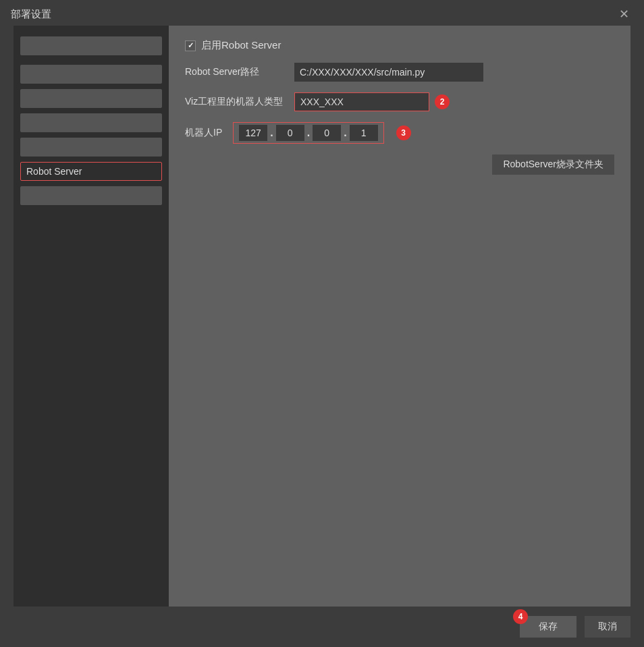 This screenshot has height=647, width=644. What do you see at coordinates (236, 72) in the screenshot?
I see `path-label: Robot Server路径` at bounding box center [236, 72].